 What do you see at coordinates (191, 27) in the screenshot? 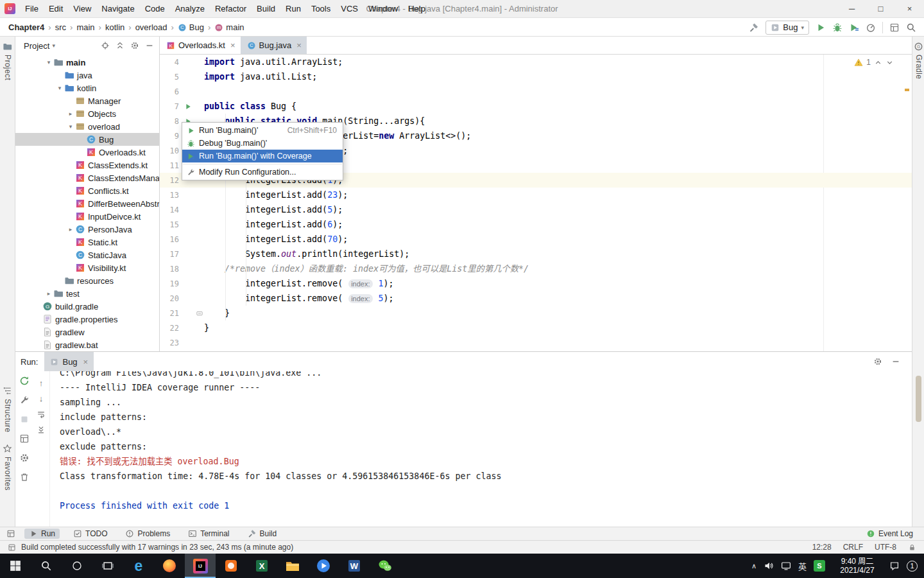
I see `breadcrumb-bug: CBug` at bounding box center [191, 27].